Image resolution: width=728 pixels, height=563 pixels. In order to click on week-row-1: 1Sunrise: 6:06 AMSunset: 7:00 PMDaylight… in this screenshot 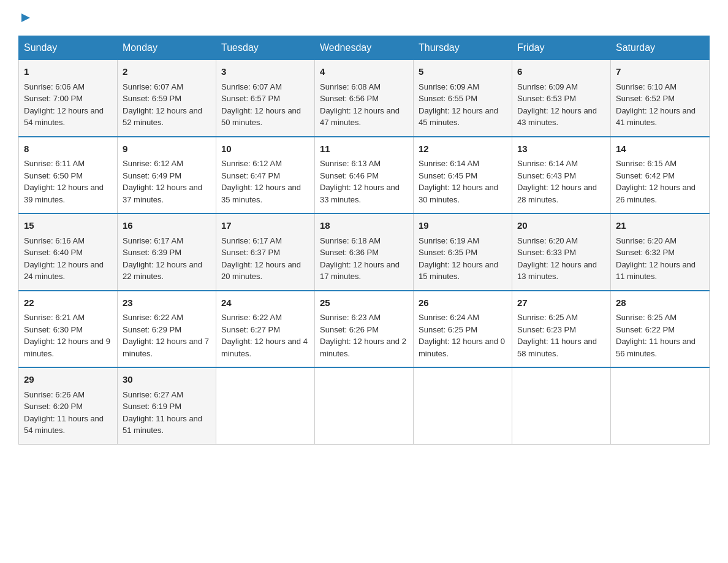, I will do `click(364, 98)`.